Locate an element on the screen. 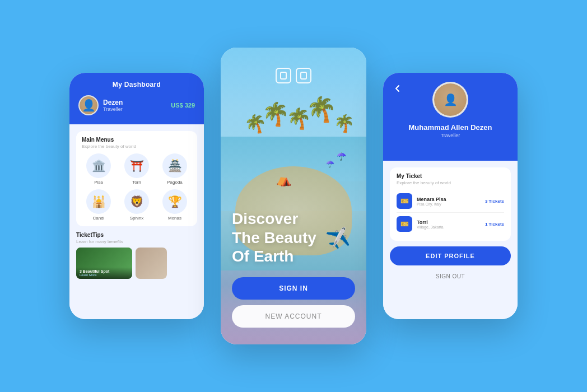 This screenshot has width=587, height=392. monas-icon: 🏆 is located at coordinates (175, 202).